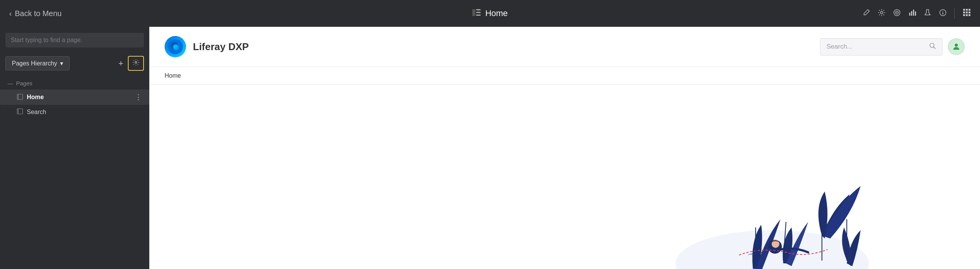 Image resolution: width=980 pixels, height=269 pixels. I want to click on header-search-input, so click(878, 47).